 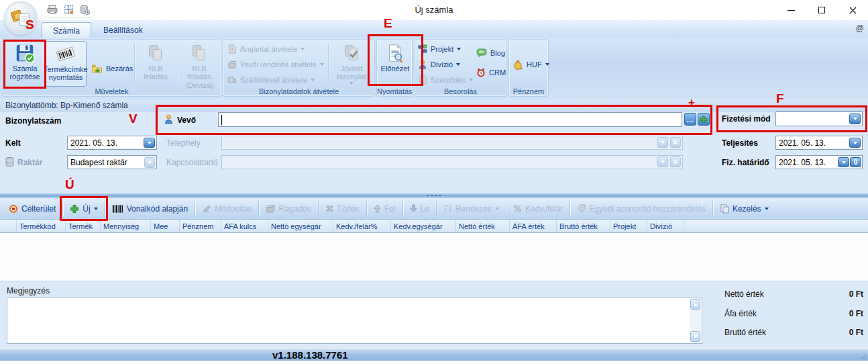 What do you see at coordinates (439, 64) in the screenshot?
I see `divizio-button: Divízió` at bounding box center [439, 64].